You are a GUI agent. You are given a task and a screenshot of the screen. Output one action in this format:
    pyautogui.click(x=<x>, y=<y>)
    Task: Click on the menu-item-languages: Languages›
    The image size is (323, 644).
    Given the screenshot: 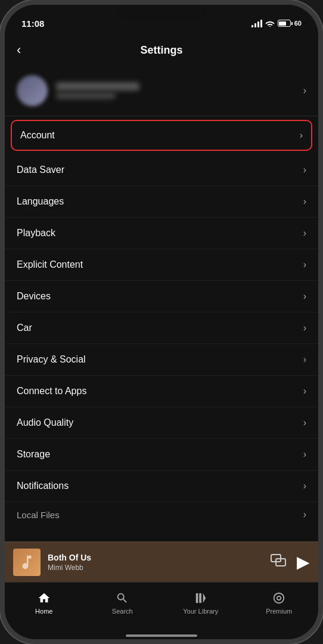 What is the action you would take?
    pyautogui.click(x=162, y=202)
    